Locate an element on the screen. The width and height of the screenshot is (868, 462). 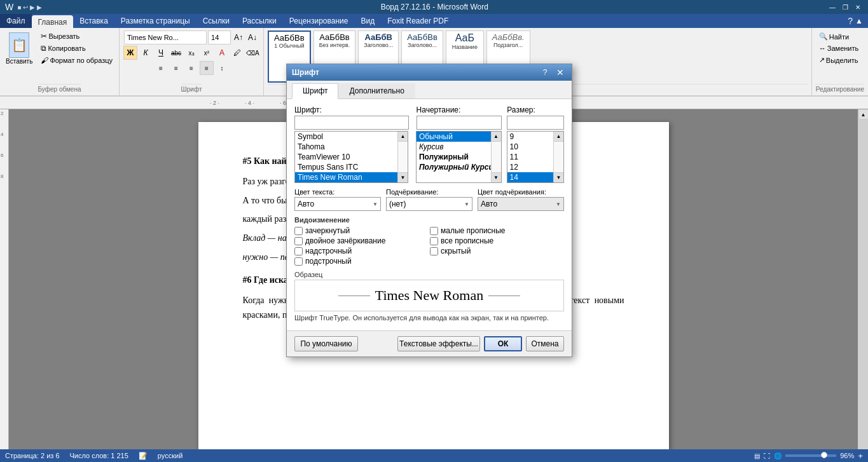
subscript-checkbox is located at coordinates (299, 262).